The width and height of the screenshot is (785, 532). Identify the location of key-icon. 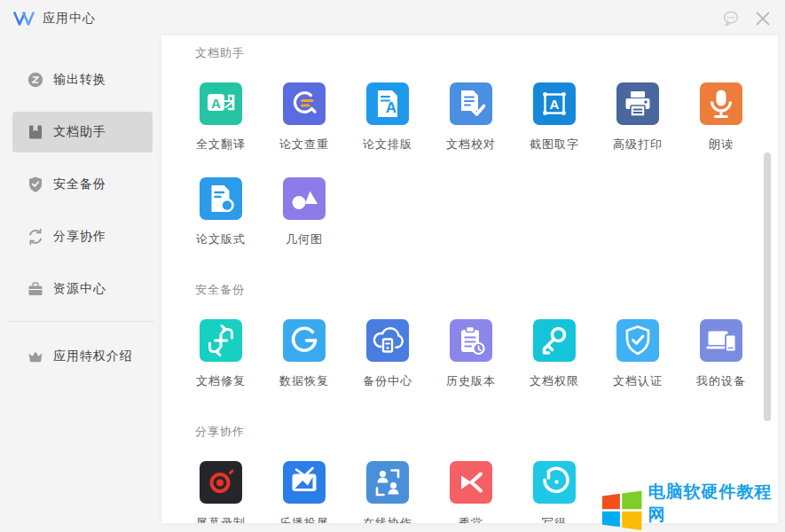
(554, 340).